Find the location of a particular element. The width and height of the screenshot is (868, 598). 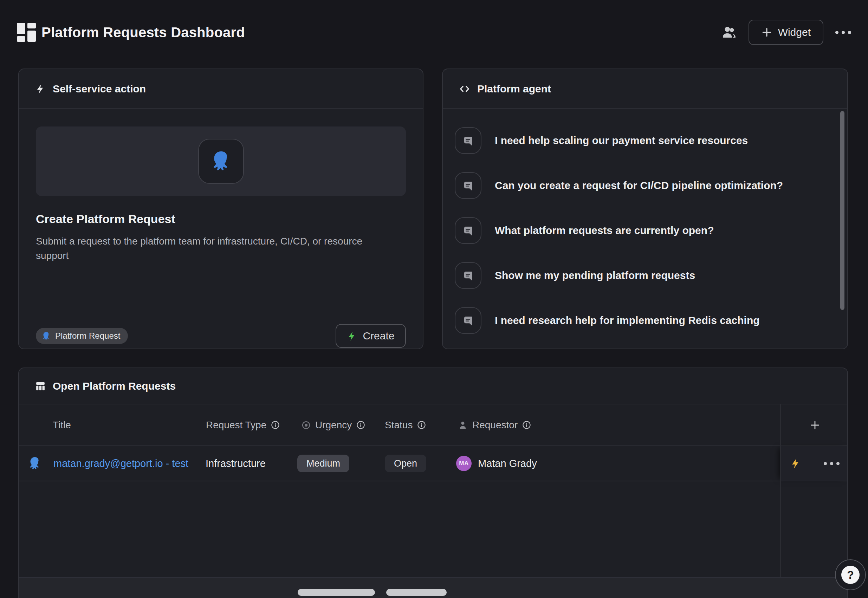

column-header-urgency: Urgency is located at coordinates (334, 425).